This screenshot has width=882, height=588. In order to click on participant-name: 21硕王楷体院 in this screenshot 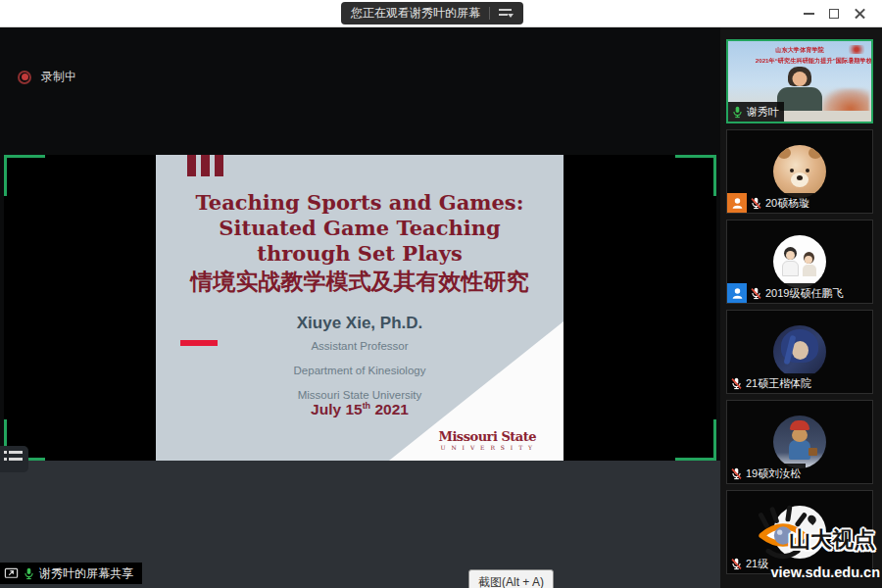, I will do `click(778, 384)`.